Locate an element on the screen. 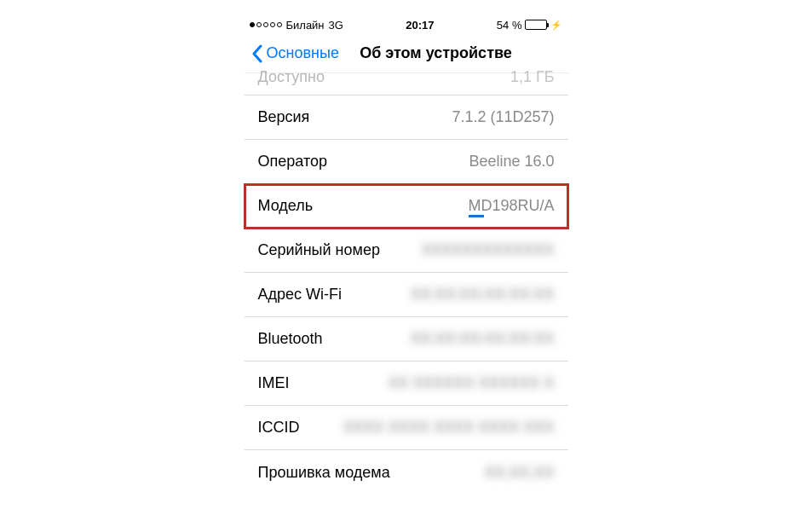 The width and height of the screenshot is (812, 515). row-label: Адрес Wi-Fi is located at coordinates (300, 295).